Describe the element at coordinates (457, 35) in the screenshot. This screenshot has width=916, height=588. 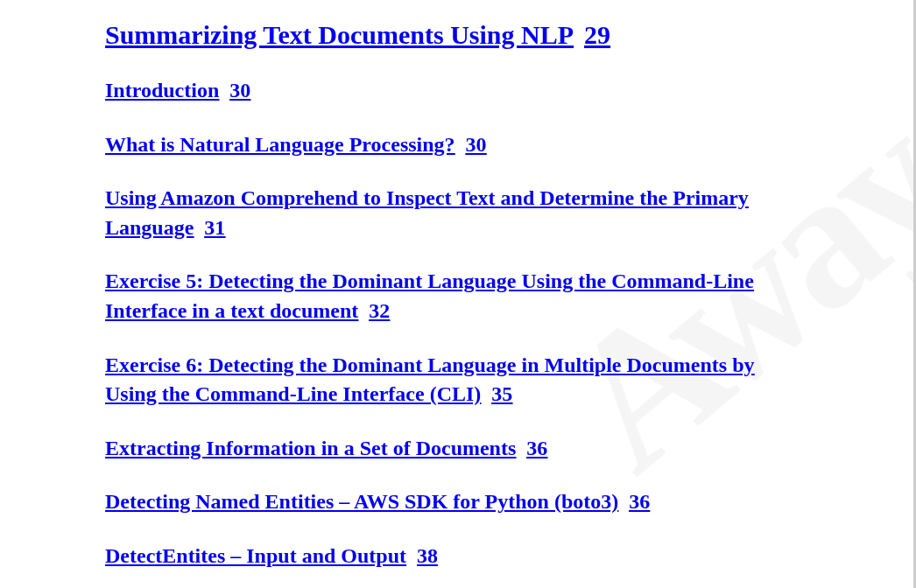
I see `toc-chapter-title: Summarizing Text Documents Using NLP29` at that location.